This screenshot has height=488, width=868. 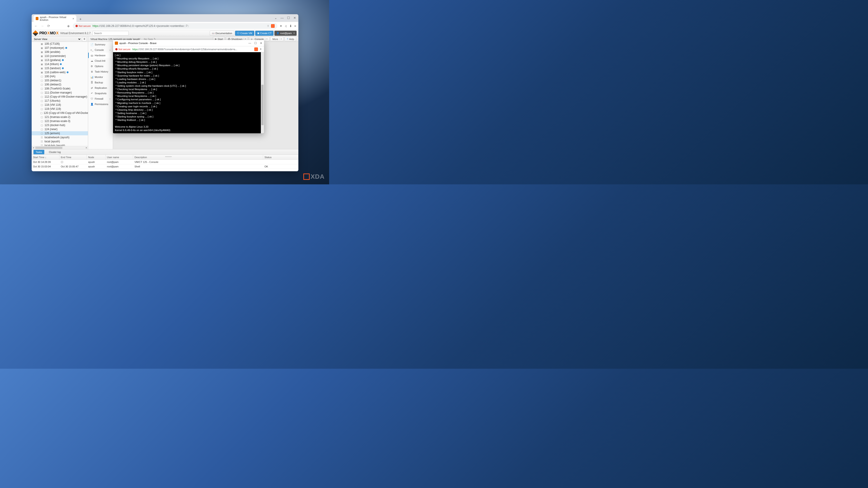 What do you see at coordinates (84, 39) in the screenshot?
I see `gear-icon: ⚙` at bounding box center [84, 39].